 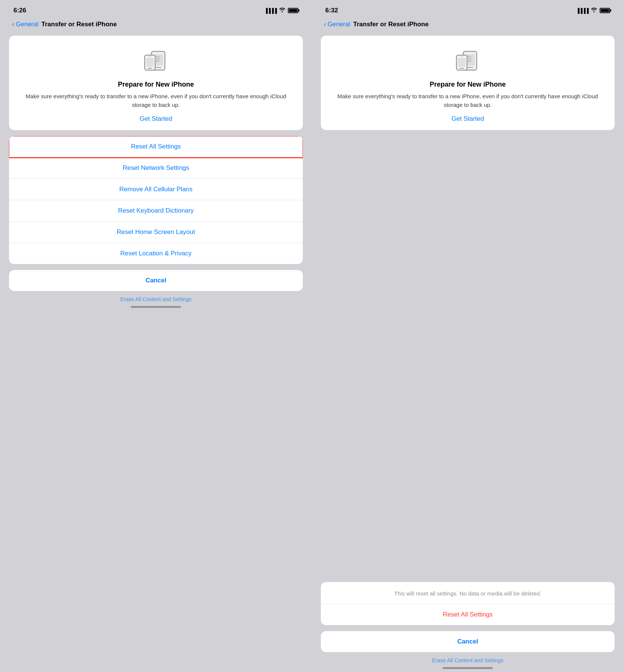 What do you see at coordinates (79, 24) in the screenshot?
I see `left-page-title: Transfer or Reset iPhone` at bounding box center [79, 24].